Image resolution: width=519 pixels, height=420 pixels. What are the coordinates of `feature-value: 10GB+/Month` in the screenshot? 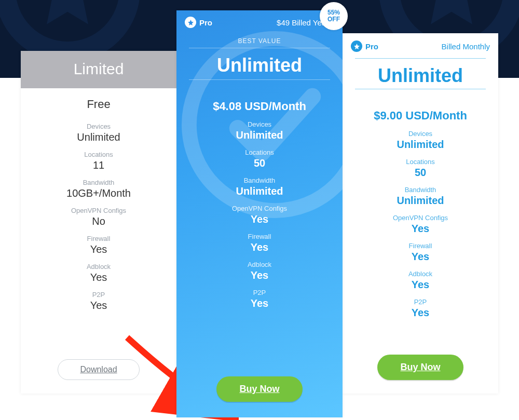 It's located at (99, 193).